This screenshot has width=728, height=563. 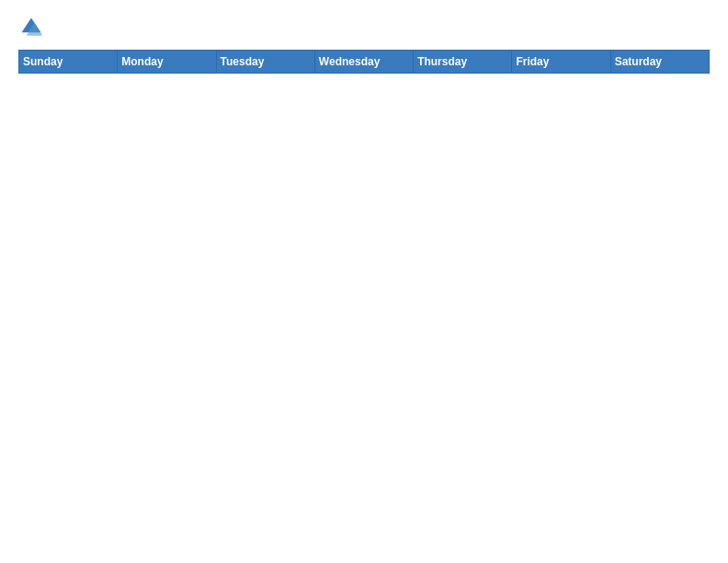 What do you see at coordinates (364, 63) in the screenshot?
I see `calendar-day-header: Wednesday` at bounding box center [364, 63].